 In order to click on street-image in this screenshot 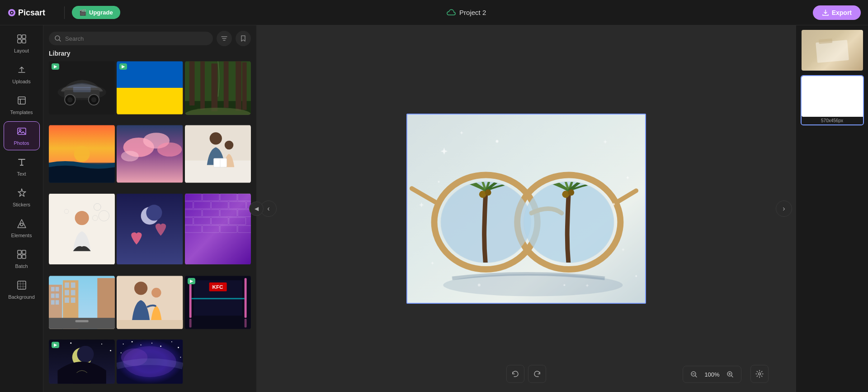, I will do `click(82, 302)`.